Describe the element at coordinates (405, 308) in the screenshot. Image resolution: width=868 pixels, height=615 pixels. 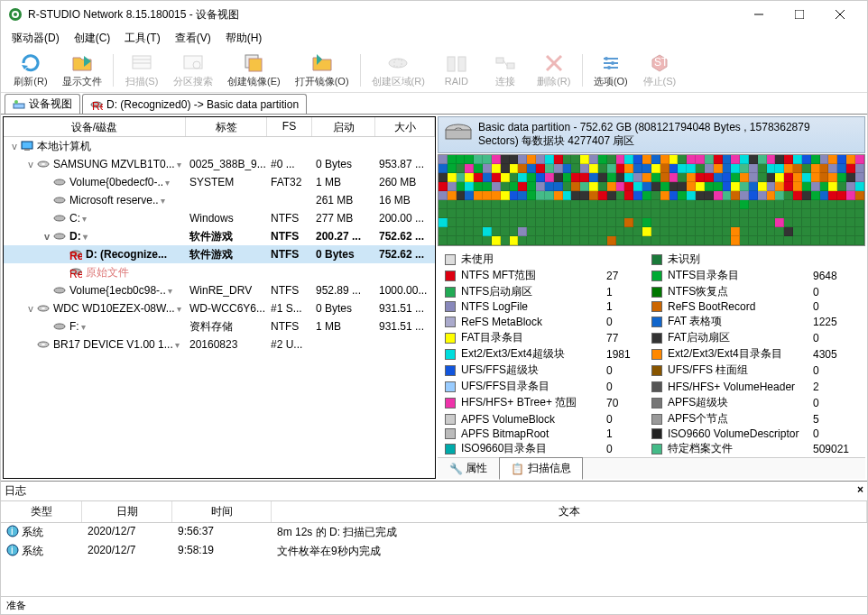
I see `row-size: 931.51 ...` at that location.